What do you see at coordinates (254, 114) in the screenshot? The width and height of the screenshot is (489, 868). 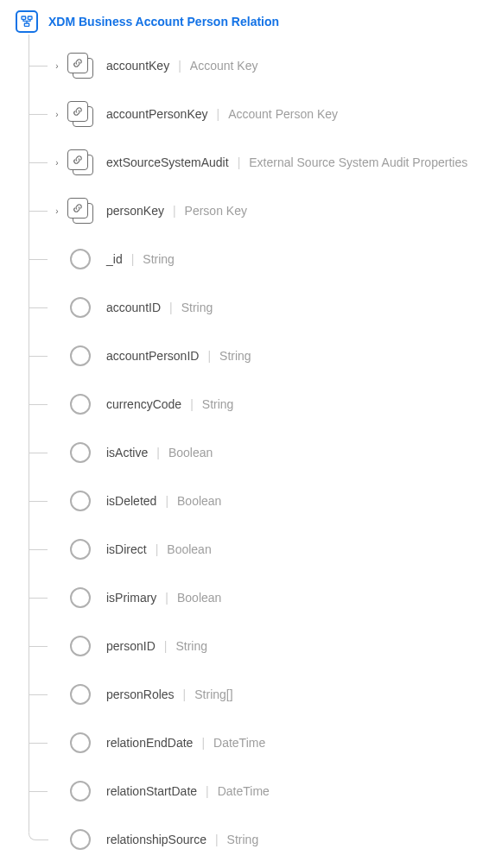 I see `tree-row: › accountPersonKey | Account Person Key` at bounding box center [254, 114].